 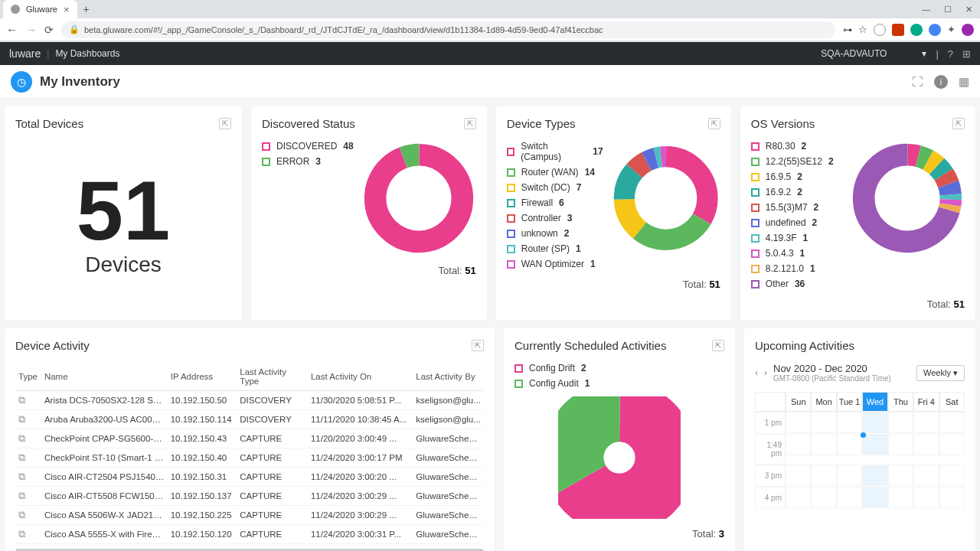 I want to click on close-icon: ×, so click(x=67, y=9).